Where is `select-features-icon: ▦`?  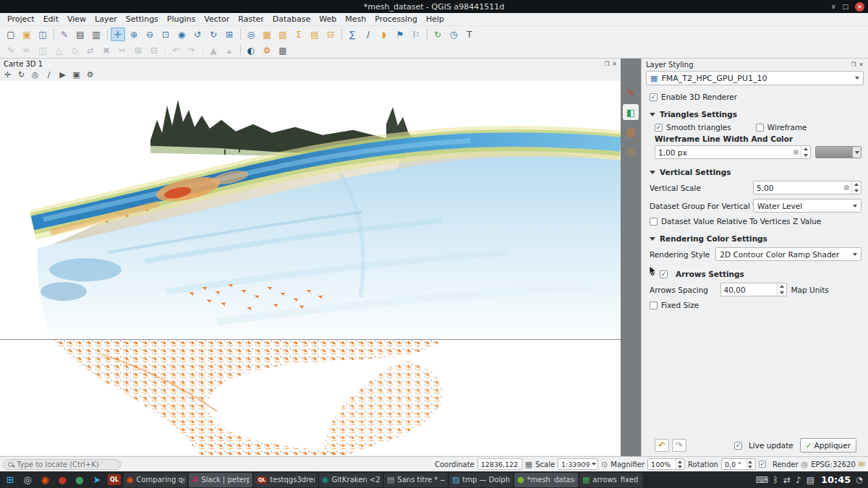
select-features-icon: ▦ is located at coordinates (267, 35).